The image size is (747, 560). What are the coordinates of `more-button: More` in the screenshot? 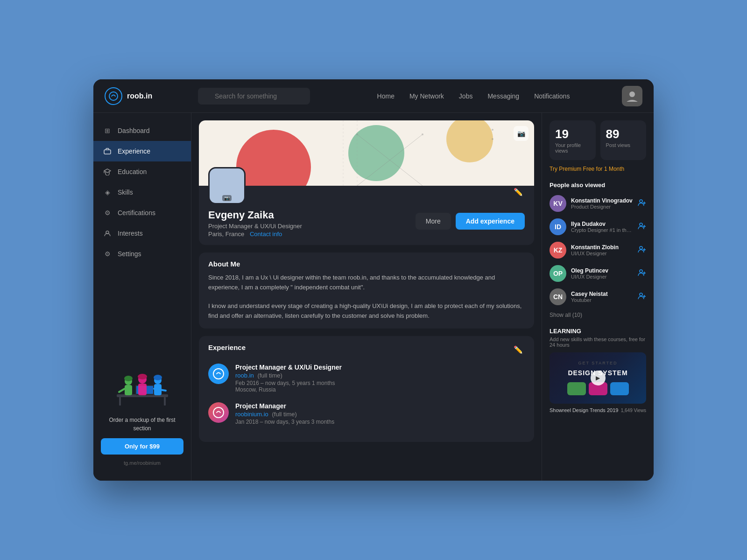 It's located at (433, 221).